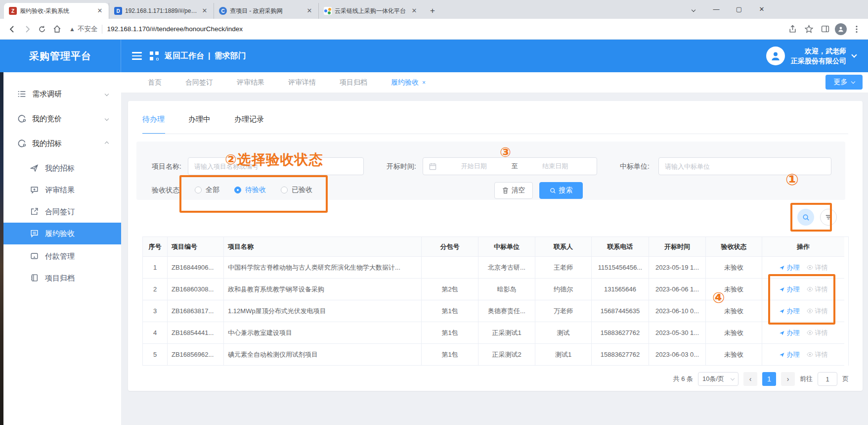 The width and height of the screenshot is (868, 425). I want to click on cell-no: 4, so click(155, 333).